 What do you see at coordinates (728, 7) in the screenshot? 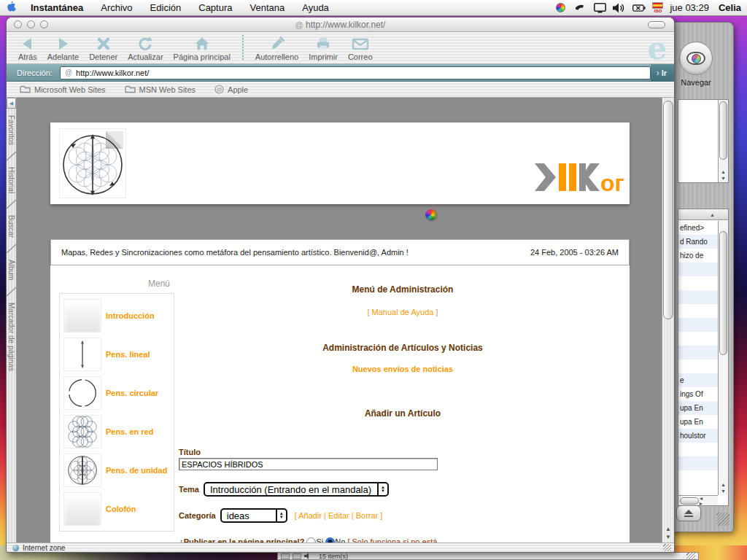
I see `menubar-user: Celia` at bounding box center [728, 7].